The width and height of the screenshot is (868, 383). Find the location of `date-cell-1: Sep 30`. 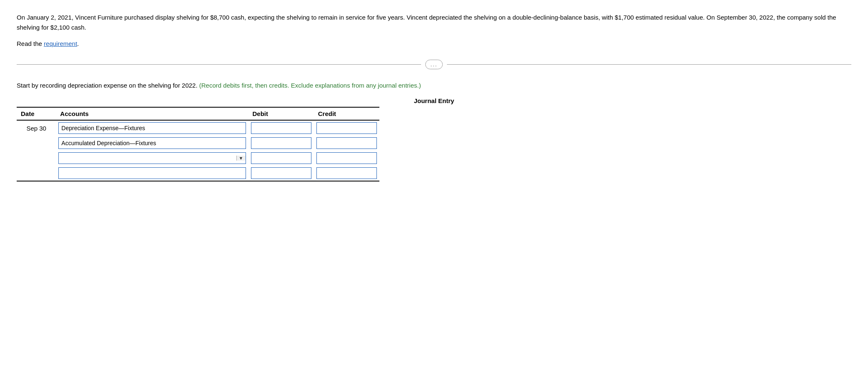

date-cell-1: Sep 30 is located at coordinates (36, 128).